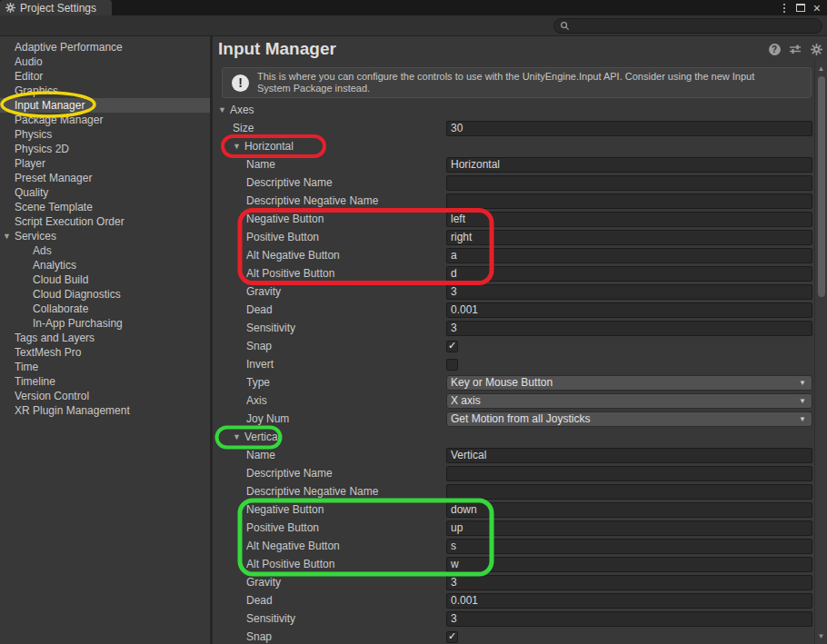  Describe the element at coordinates (346, 564) in the screenshot. I see `setting-label: Alt Positive Button` at that location.